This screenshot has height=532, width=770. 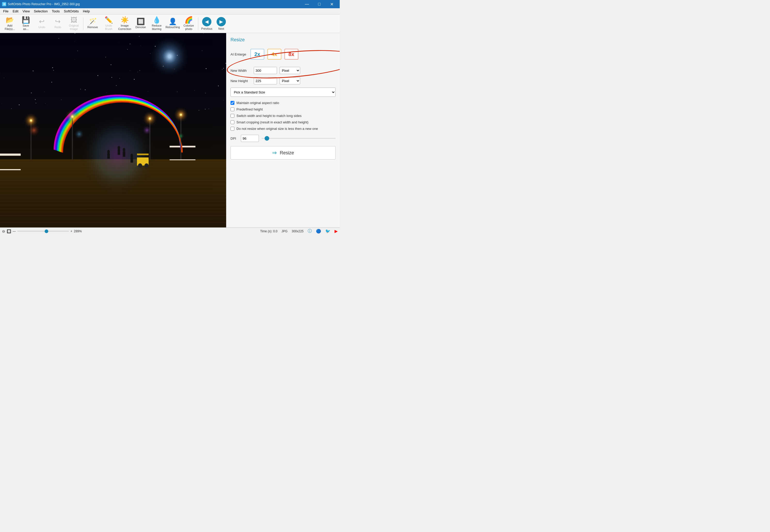 I want to click on zoom-plus-label: +, so click(x=71, y=231).